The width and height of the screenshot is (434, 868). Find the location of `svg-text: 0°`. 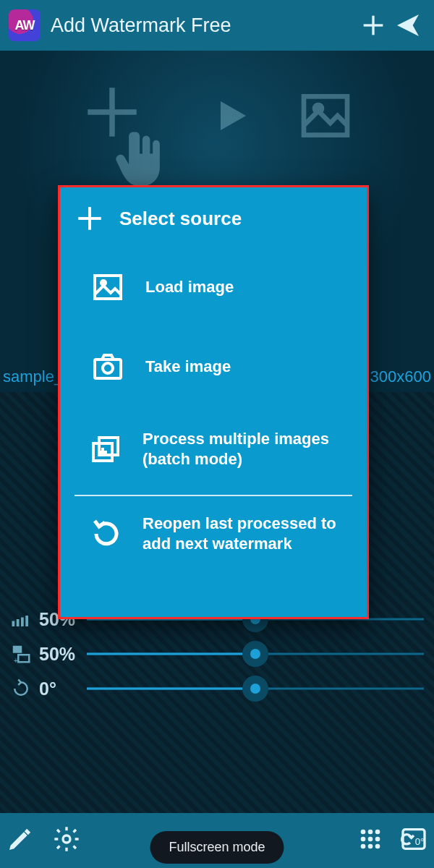

svg-text: 0° is located at coordinates (420, 842).